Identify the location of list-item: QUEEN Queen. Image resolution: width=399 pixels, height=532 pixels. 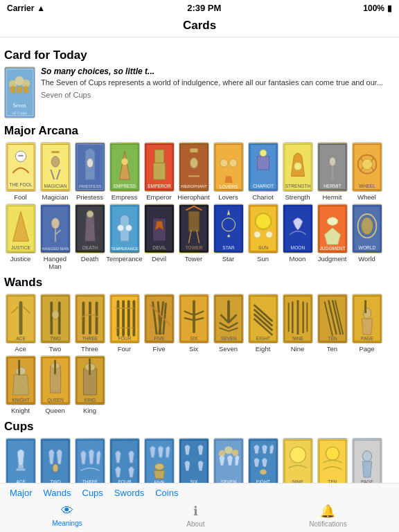
(55, 385).